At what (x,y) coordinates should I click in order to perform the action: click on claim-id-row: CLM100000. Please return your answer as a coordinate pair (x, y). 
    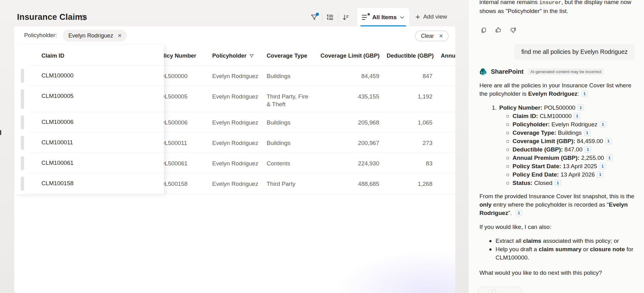
    Looking at the image, I should click on (89, 76).